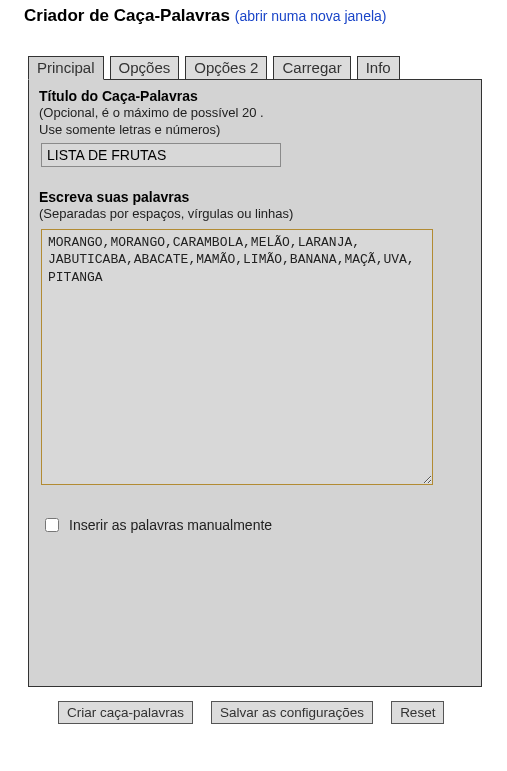  Describe the element at coordinates (161, 155) in the screenshot. I see `title-input` at that location.